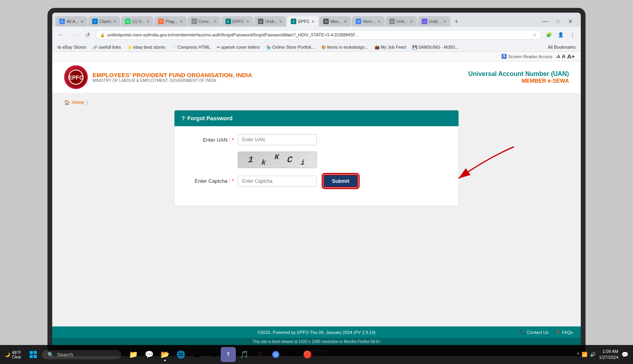 This screenshot has height=364, width=633. I want to click on tab-untit2: U Untit... ✕, so click(434, 21).